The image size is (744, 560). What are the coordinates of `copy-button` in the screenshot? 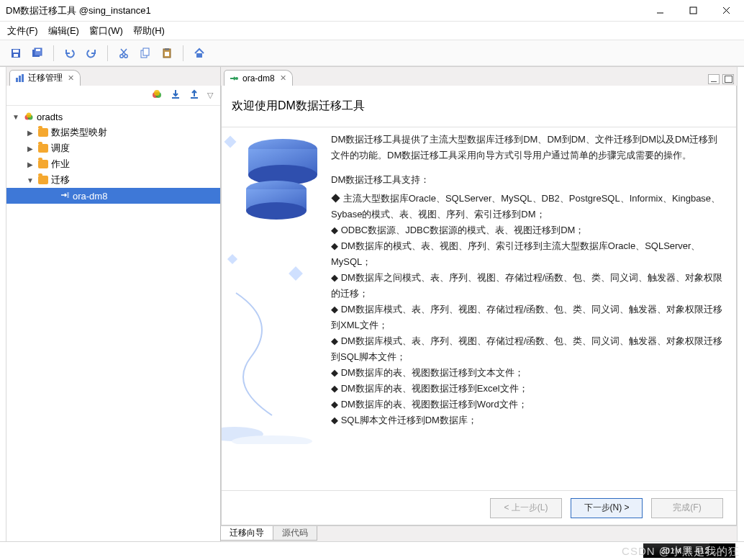 It's located at (145, 53).